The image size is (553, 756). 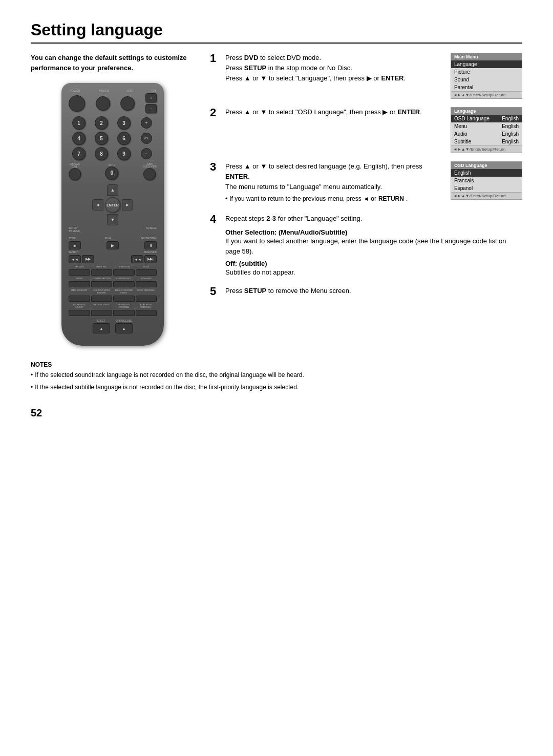 What do you see at coordinates (124, 138) in the screenshot?
I see `btn-6: 6` at bounding box center [124, 138].